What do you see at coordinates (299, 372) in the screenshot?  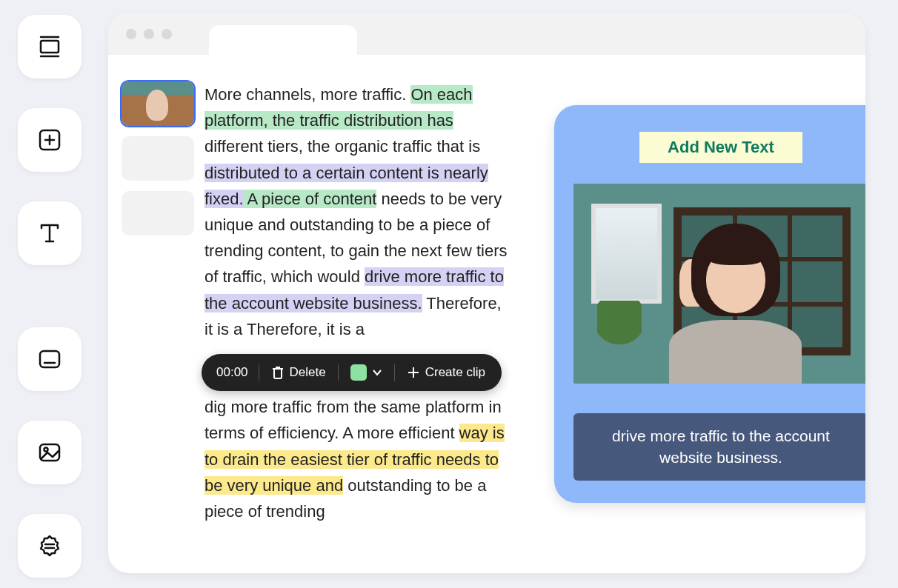 I see `delete-button: Delete` at bounding box center [299, 372].